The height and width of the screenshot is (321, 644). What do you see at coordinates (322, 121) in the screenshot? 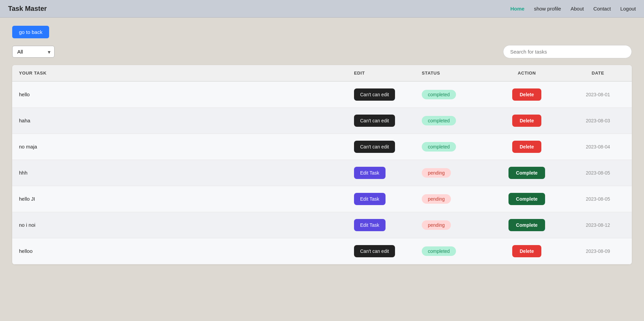
I see `table-row: hahaCan't can editcompletedDelete2023-08…` at bounding box center [322, 121].